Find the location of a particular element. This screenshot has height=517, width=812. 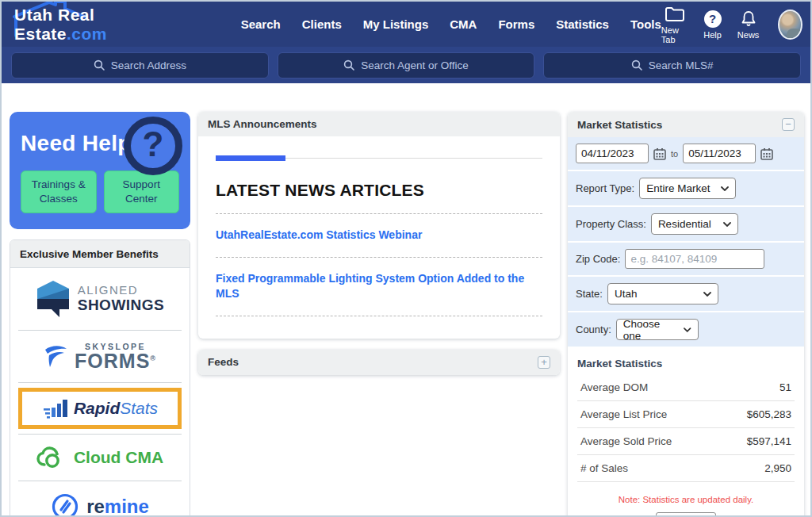

stat-row-average-dom: Average DOM 51 is located at coordinates (686, 388).